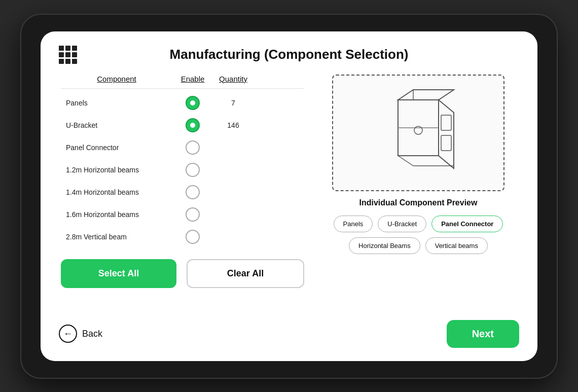 This screenshot has height=392, width=578. I want to click on row-label-horizontal-1-2: 1.2m Horizontal beams, so click(117, 170).